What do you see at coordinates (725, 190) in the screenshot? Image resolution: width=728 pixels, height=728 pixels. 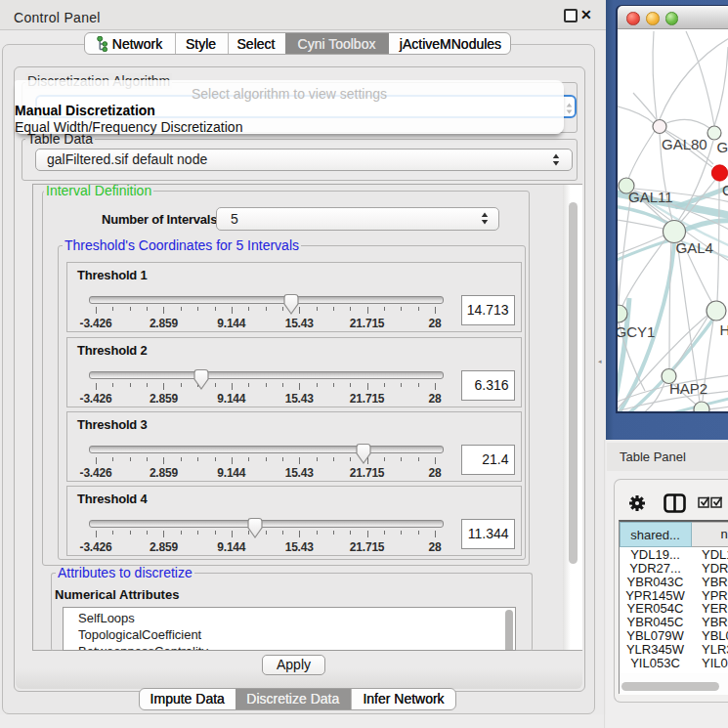 I see `svg-text: C` at bounding box center [725, 190].